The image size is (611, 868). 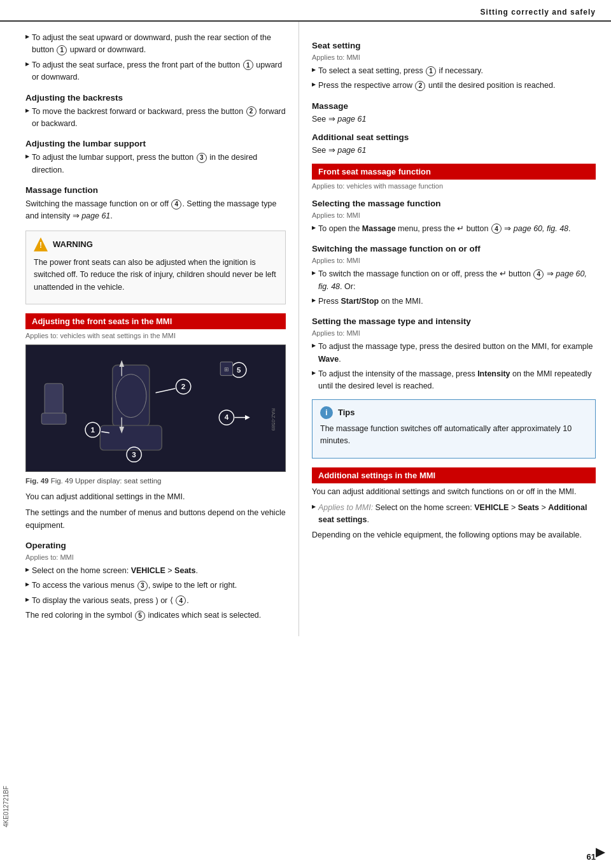 What do you see at coordinates (155, 586) in the screenshot?
I see `operating-bullet-2: To access the various menus 3, swipe to …` at bounding box center [155, 586].